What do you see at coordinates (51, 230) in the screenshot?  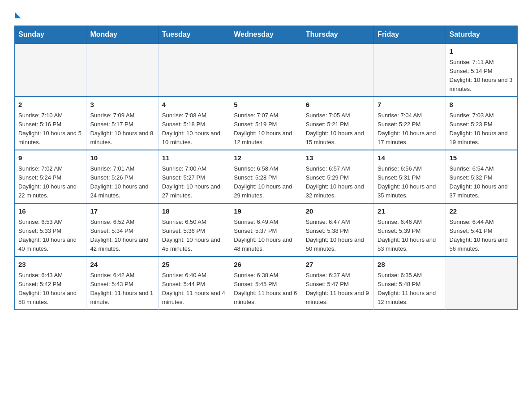 I see `calendar-cell: 16Sunrise: 6:53 AMSunset: 5:33 PMDayligh…` at bounding box center [51, 230].